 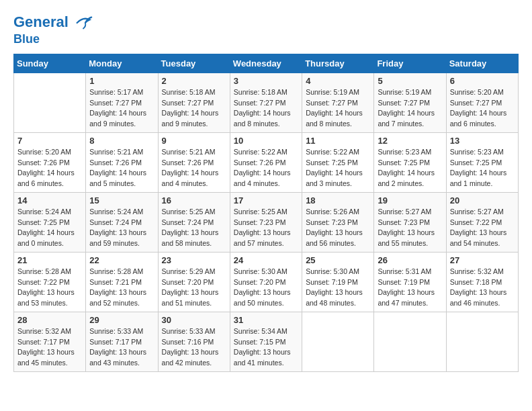 What do you see at coordinates (410, 163) in the screenshot?
I see `calendar-cell: 12Sunrise: 5:23 AM Sunset: 7:25 PM Dayli…` at bounding box center [410, 163].